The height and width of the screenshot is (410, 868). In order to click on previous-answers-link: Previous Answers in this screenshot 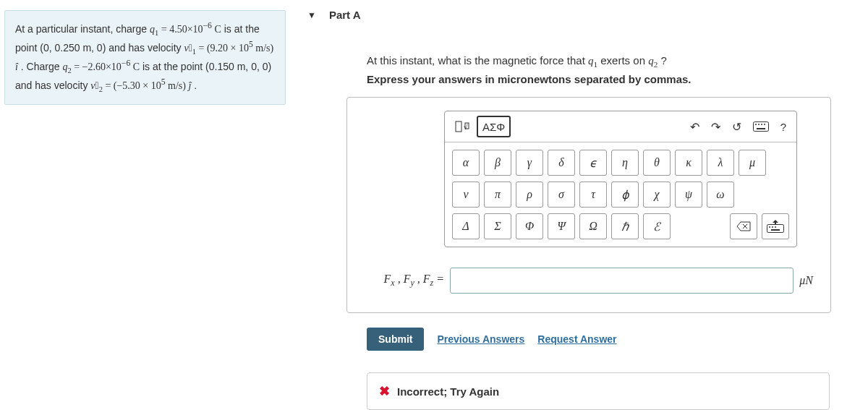, I will do `click(480, 339)`.